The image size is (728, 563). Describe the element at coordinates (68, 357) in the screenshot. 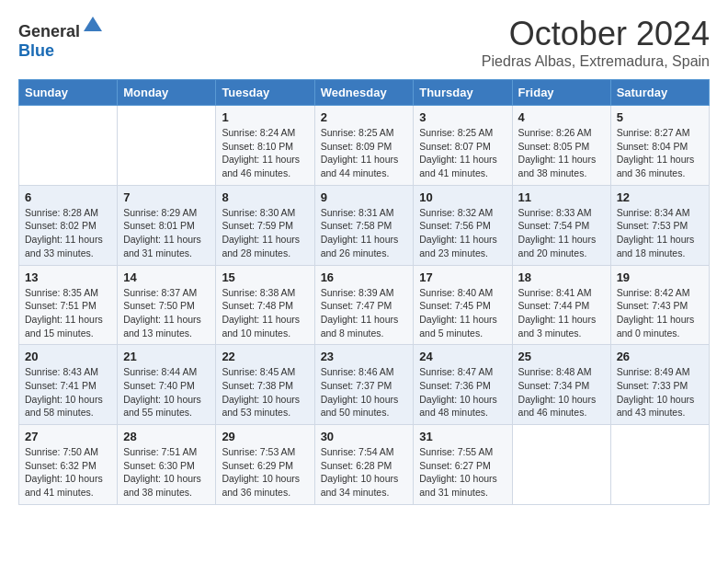

I see `day-number: 20` at that location.